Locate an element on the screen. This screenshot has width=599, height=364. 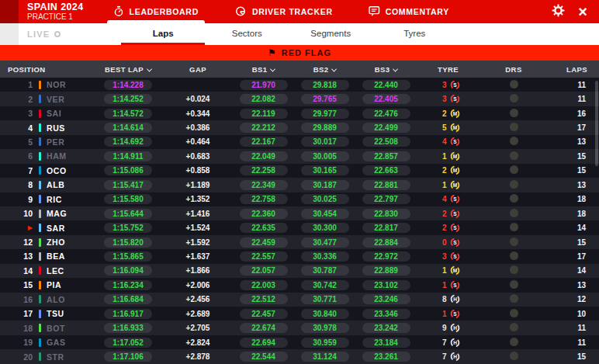
best-sector3-time: 22.499 is located at coordinates (386, 127).